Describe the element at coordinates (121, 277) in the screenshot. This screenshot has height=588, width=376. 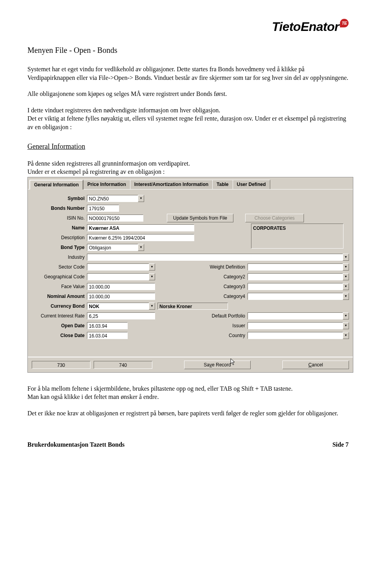
I see `geo-combo: ▼` at that location.